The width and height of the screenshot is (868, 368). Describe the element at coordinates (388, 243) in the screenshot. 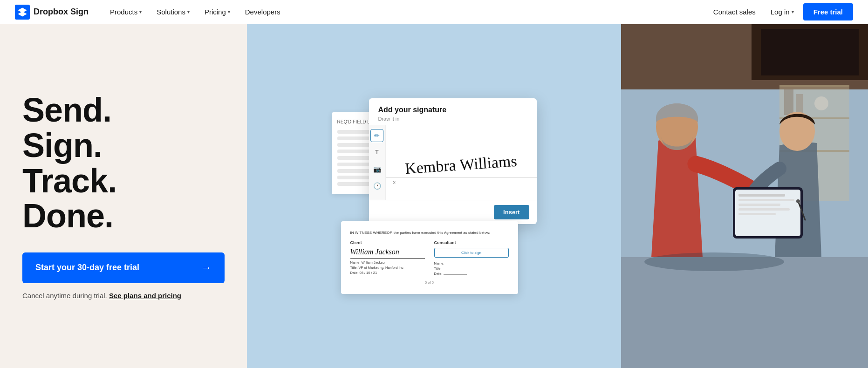

I see `client-label: Client` at that location.